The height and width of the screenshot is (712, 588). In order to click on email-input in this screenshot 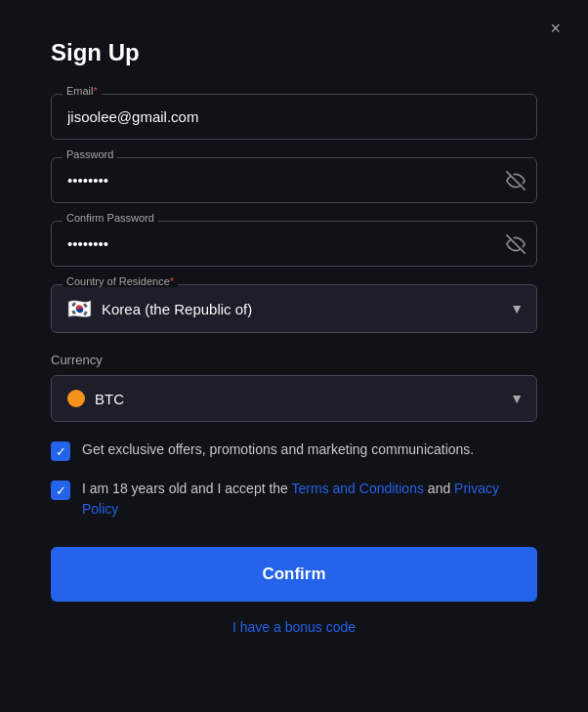, I will do `click(294, 117)`.